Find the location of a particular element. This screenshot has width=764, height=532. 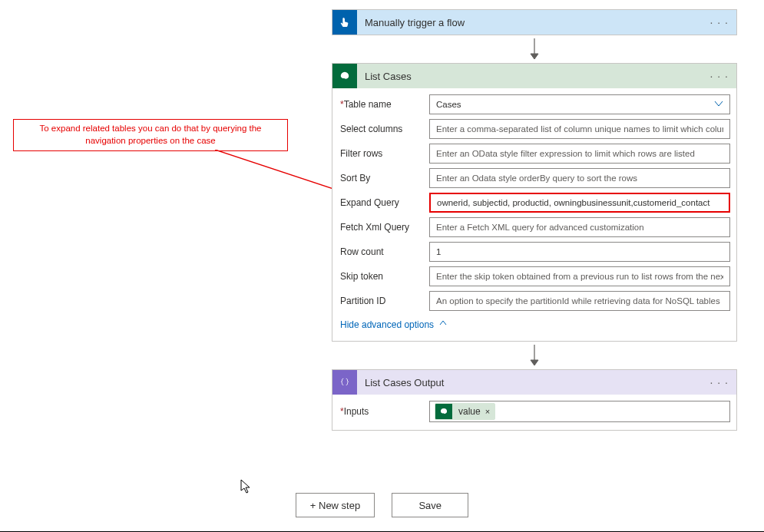

partition-id-label: Partition ID is located at coordinates (384, 301).